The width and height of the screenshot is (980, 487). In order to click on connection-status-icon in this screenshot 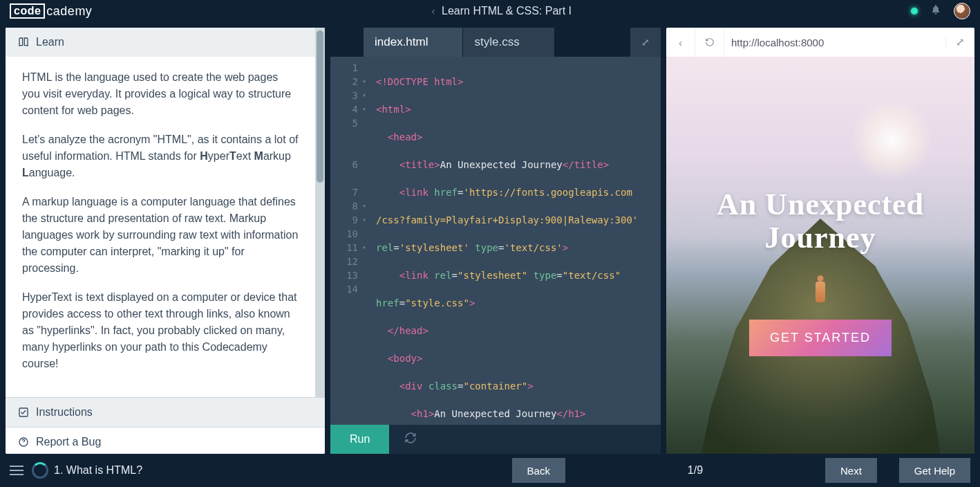, I will do `click(914, 11)`.